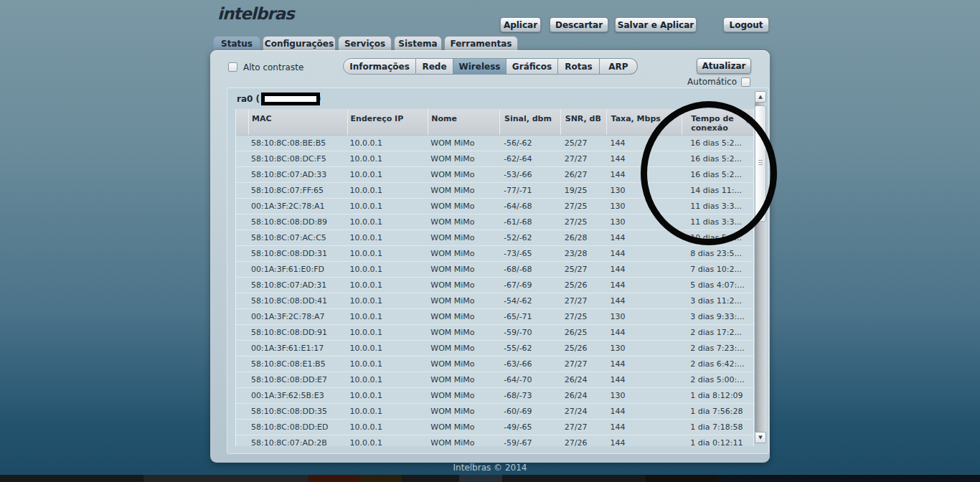 The height and width of the screenshot is (482, 980). Describe the element at coordinates (298, 238) in the screenshot. I see `cell-mac: 58:10:8C:07:AC:C5` at that location.